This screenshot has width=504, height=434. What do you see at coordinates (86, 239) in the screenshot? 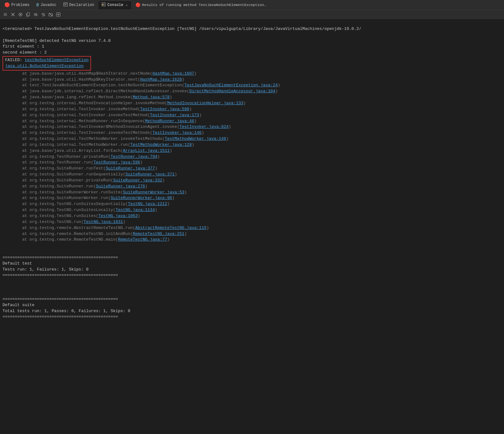
I see `at-line-29: at org.testng.remote.RemoteTestNG.main(R…` at bounding box center [86, 239].